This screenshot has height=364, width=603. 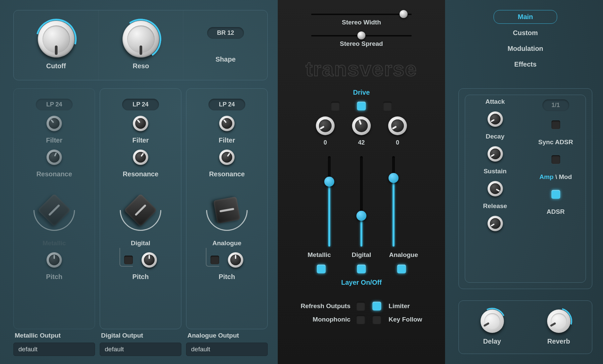 I want to click on layer-on-analogue, so click(x=402, y=269).